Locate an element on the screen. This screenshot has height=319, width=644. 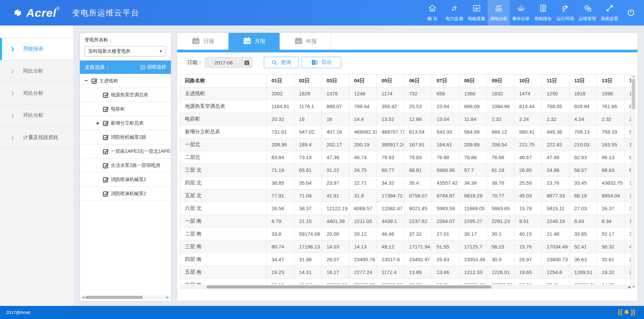
nav-item-label: 运维管理 is located at coordinates (587, 19).